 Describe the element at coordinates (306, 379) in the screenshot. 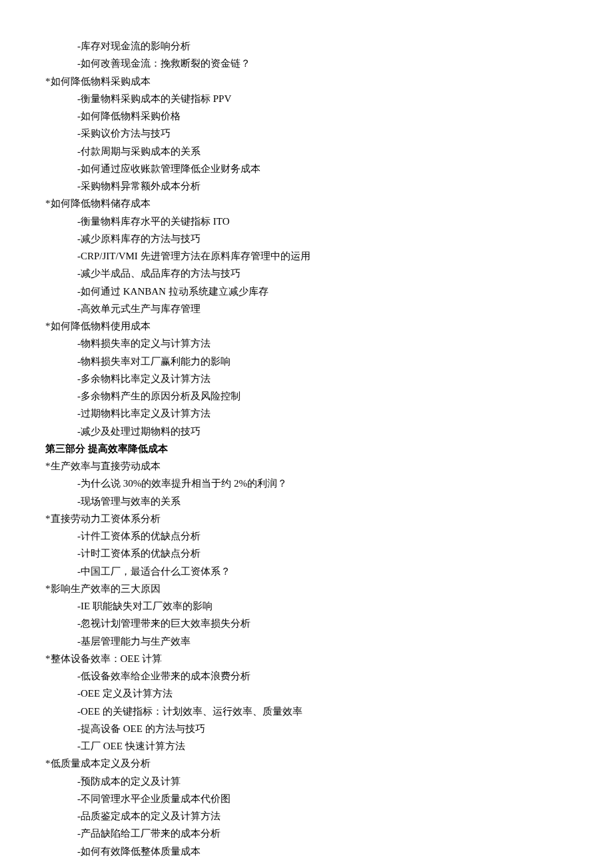

I see `sub-line: -多余物料比率定义及计算方法` at that location.